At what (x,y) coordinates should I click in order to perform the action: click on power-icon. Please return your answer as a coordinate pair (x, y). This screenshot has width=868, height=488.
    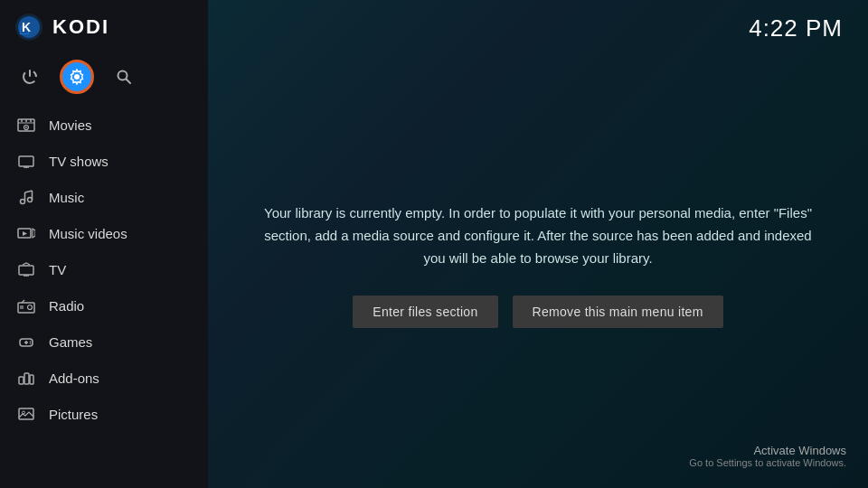
    Looking at the image, I should click on (30, 77).